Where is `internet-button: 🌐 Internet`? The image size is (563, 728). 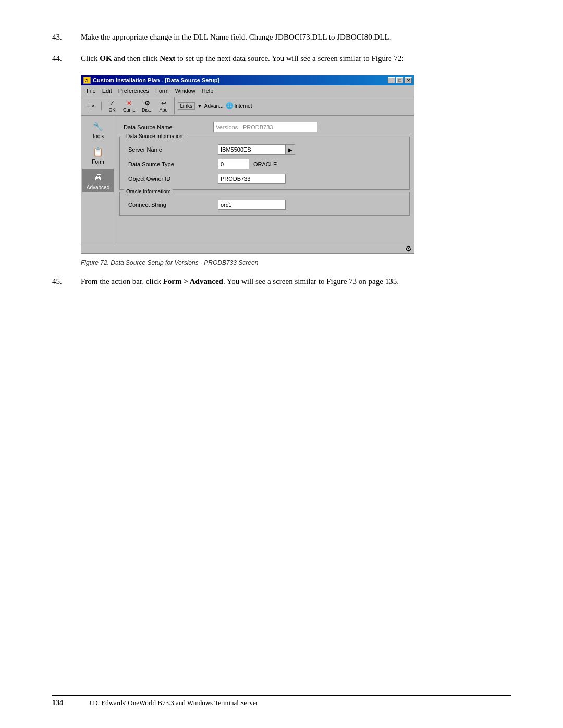 internet-button: 🌐 Internet is located at coordinates (239, 106).